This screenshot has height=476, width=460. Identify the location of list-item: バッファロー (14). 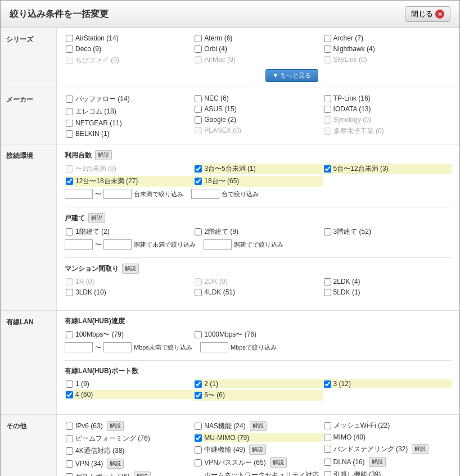
(129, 99).